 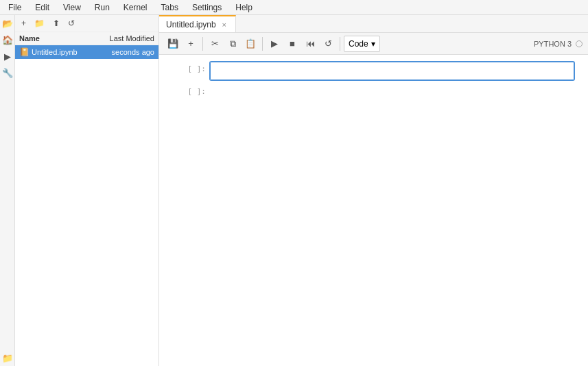 I want to click on save-icon: 💾, so click(x=173, y=44).